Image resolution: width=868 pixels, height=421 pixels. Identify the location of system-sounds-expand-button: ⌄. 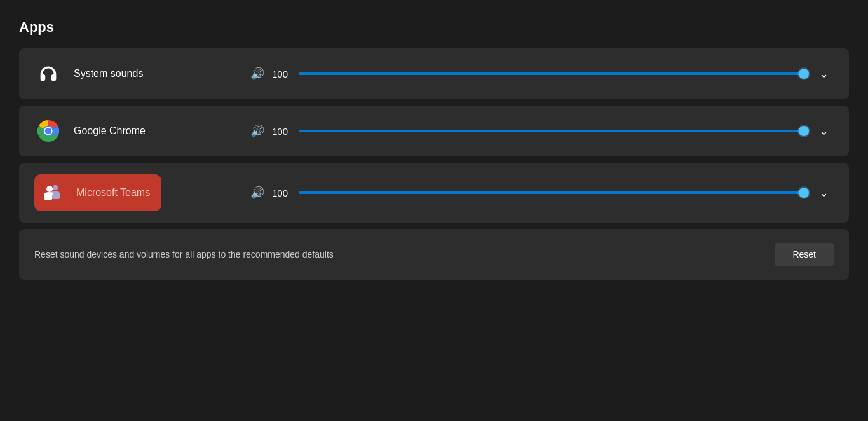
(824, 74).